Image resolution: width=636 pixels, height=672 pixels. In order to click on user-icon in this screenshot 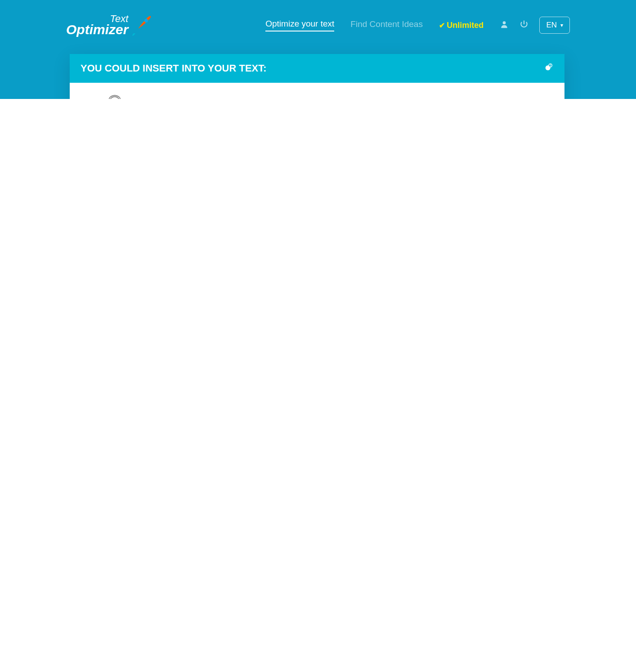, I will do `click(504, 25)`.